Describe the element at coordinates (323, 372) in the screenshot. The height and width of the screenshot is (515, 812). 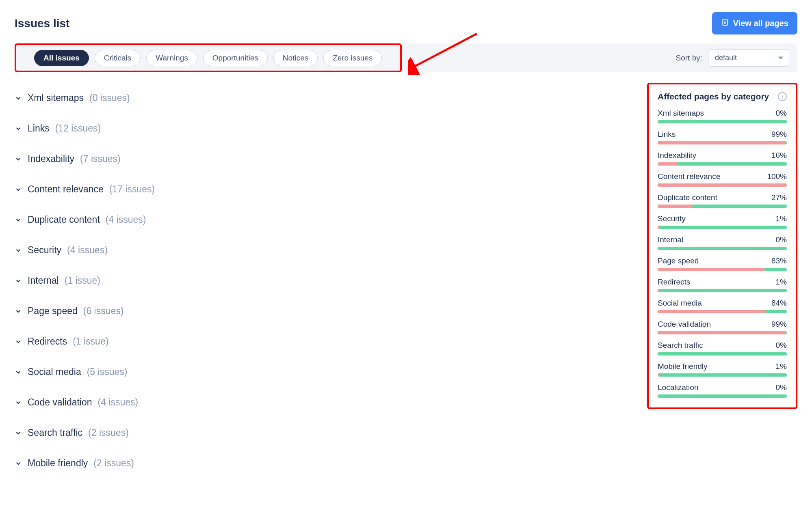
I see `issue-category-row: Social media (5 issues)` at that location.